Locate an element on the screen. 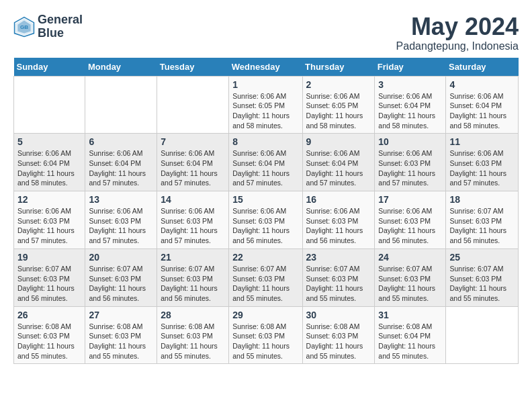 The image size is (532, 411). logo-text: General Blue is located at coordinates (60, 27).